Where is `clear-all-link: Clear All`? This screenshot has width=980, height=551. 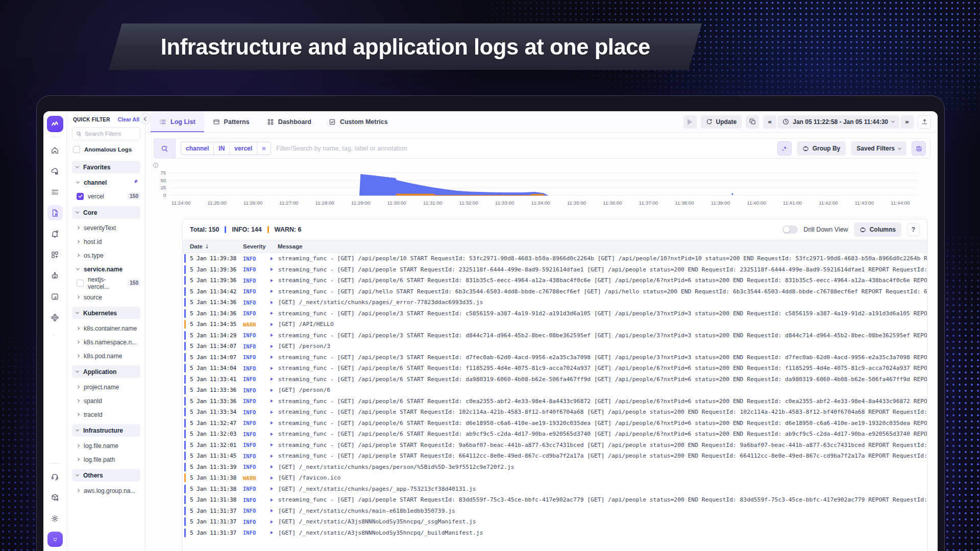 clear-all-link: Clear All is located at coordinates (129, 119).